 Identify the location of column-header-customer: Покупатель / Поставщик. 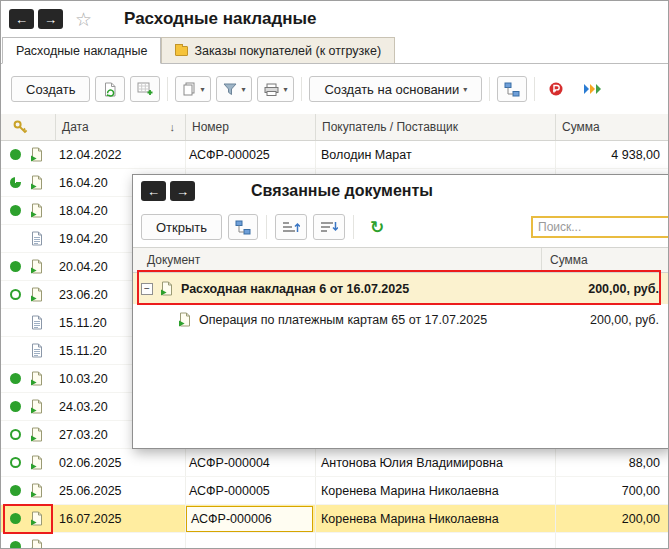
(436, 127).